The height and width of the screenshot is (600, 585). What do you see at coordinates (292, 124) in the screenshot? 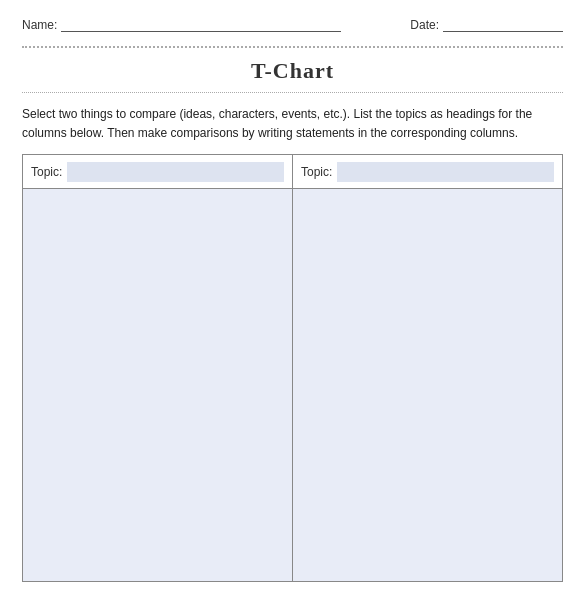
I see `instructions-text: Select two things to compare (ideas, cha…` at bounding box center [292, 124].